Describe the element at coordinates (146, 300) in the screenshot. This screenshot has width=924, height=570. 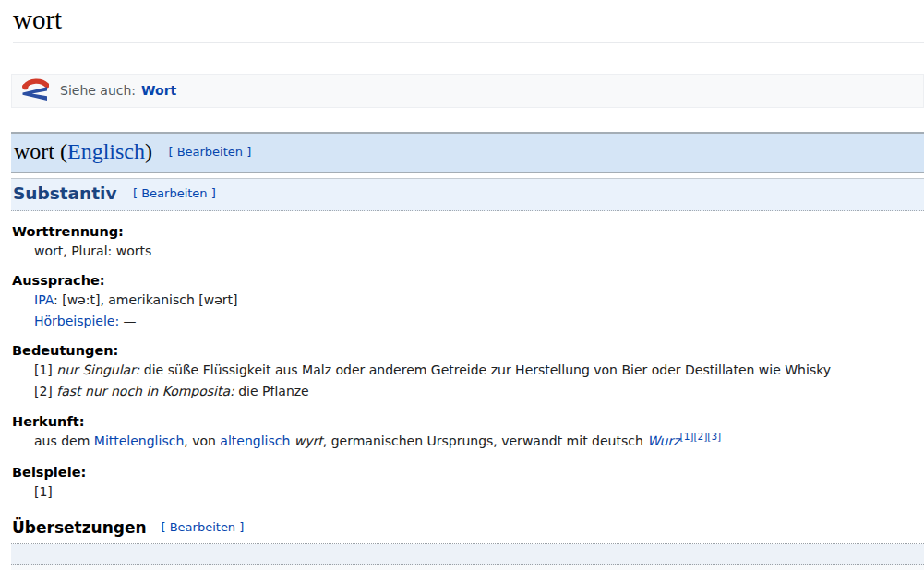
I see `ipa-text: : [wə:t], amerikanisch [wərt]` at that location.